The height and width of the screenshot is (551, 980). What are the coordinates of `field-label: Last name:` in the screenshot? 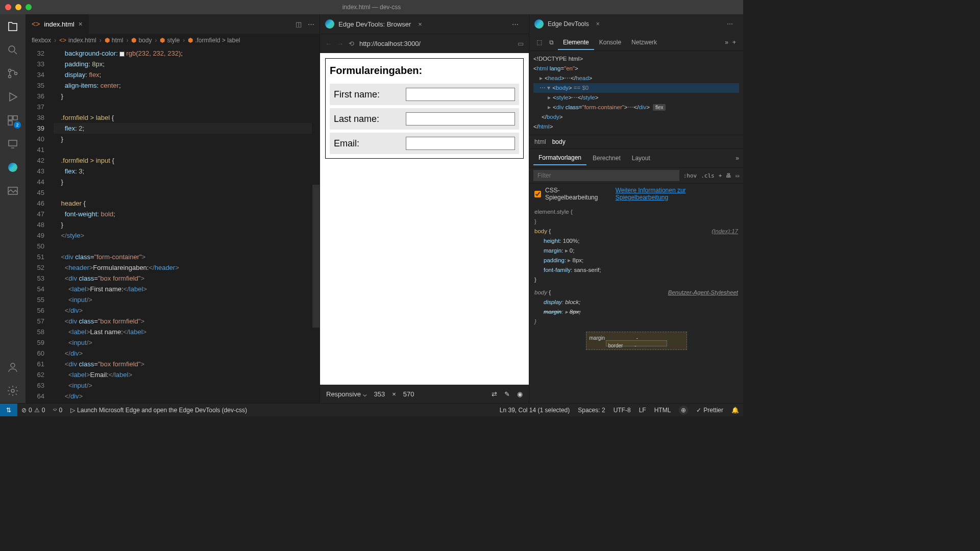 It's located at (370, 119).